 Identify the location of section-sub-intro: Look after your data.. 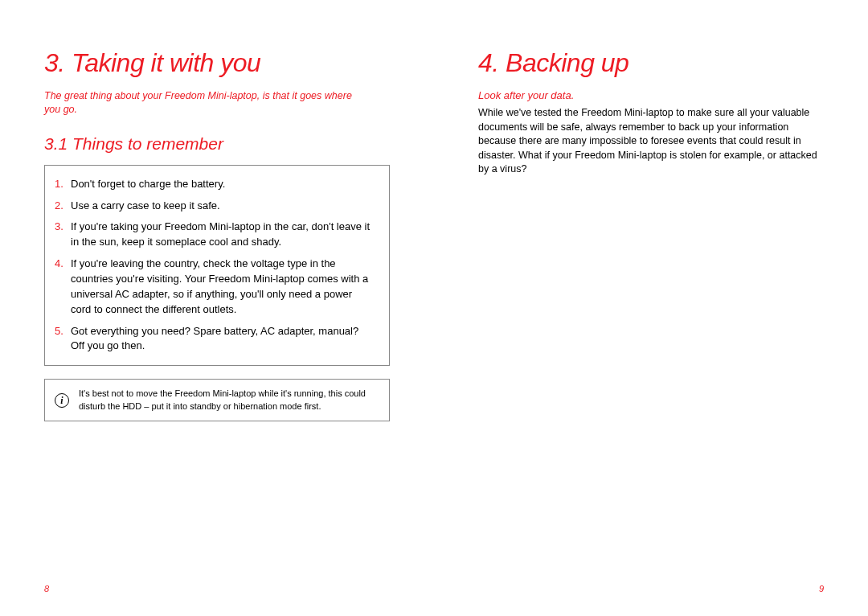
(651, 95).